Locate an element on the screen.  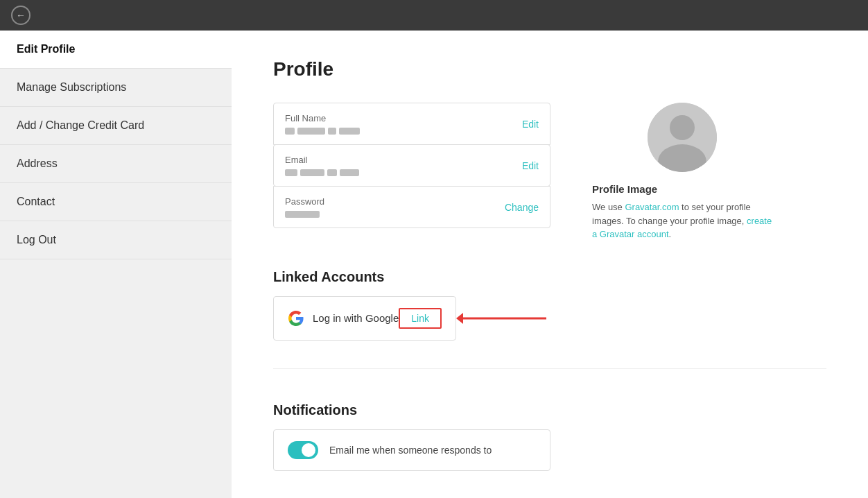
profile-image-info: Profile Image We use Gravatar.com to set… is located at coordinates (682, 212).